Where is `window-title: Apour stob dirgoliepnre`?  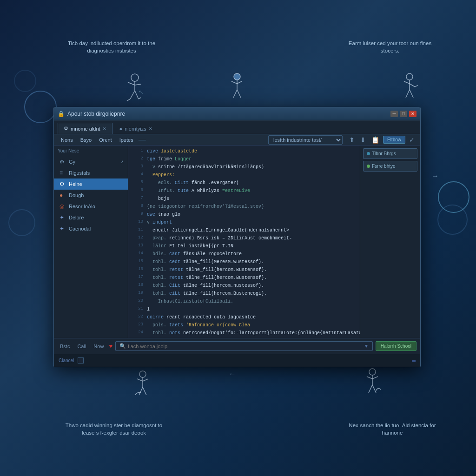 window-title: Apour stob dirgoliepnre is located at coordinates (96, 114).